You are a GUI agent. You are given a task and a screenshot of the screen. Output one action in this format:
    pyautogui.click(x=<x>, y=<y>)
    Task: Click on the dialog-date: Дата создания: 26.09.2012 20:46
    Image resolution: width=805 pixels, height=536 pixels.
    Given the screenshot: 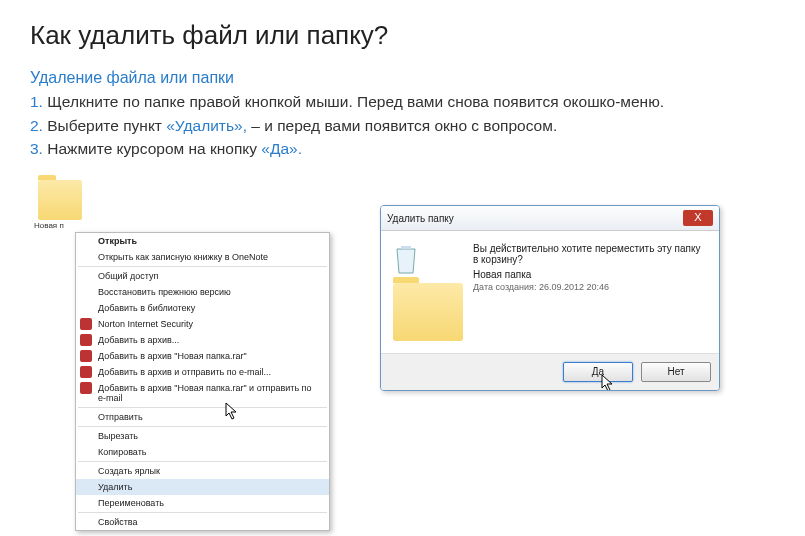 What is the action you would take?
    pyautogui.click(x=590, y=287)
    